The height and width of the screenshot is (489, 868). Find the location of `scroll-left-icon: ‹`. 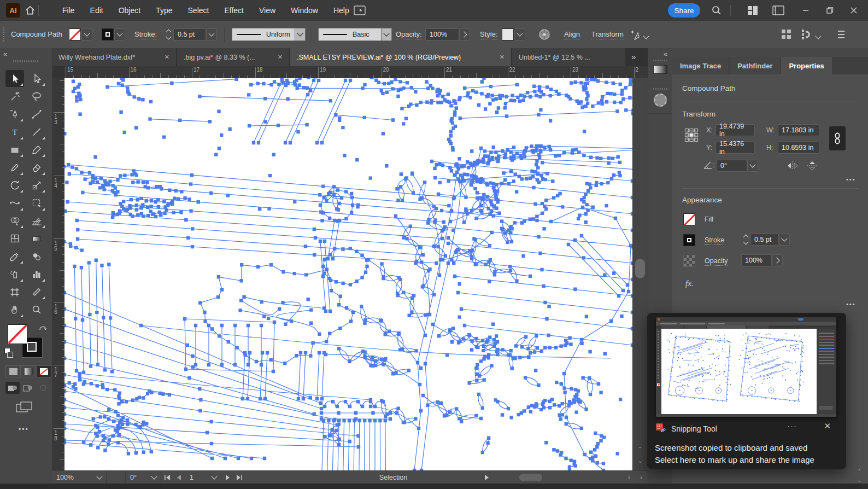

scroll-left-icon: ‹ is located at coordinates (629, 478).